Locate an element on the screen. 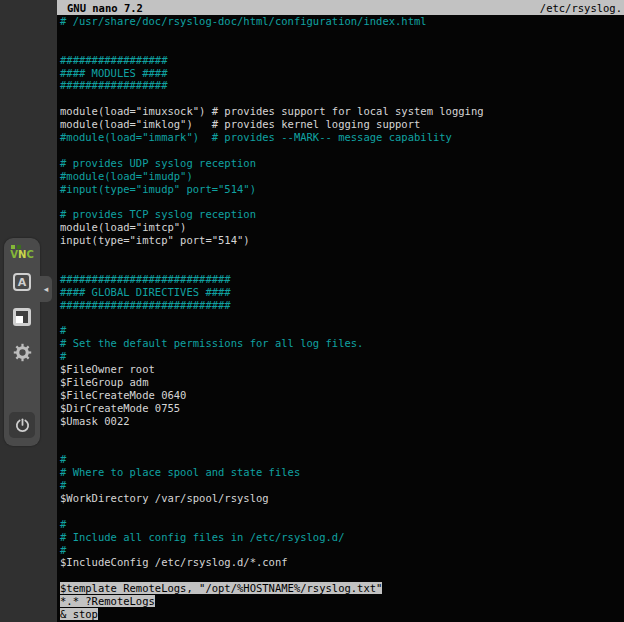 The image size is (624, 622). editor-line: # provides UDP syslog reception is located at coordinates (342, 164).